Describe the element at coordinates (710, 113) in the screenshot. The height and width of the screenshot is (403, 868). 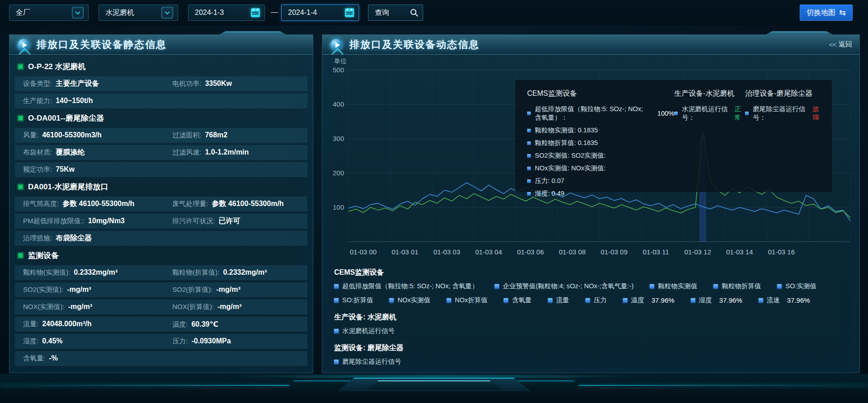
I see `tooltip-production-row: 水泥磨机运行信号： 正常` at that location.